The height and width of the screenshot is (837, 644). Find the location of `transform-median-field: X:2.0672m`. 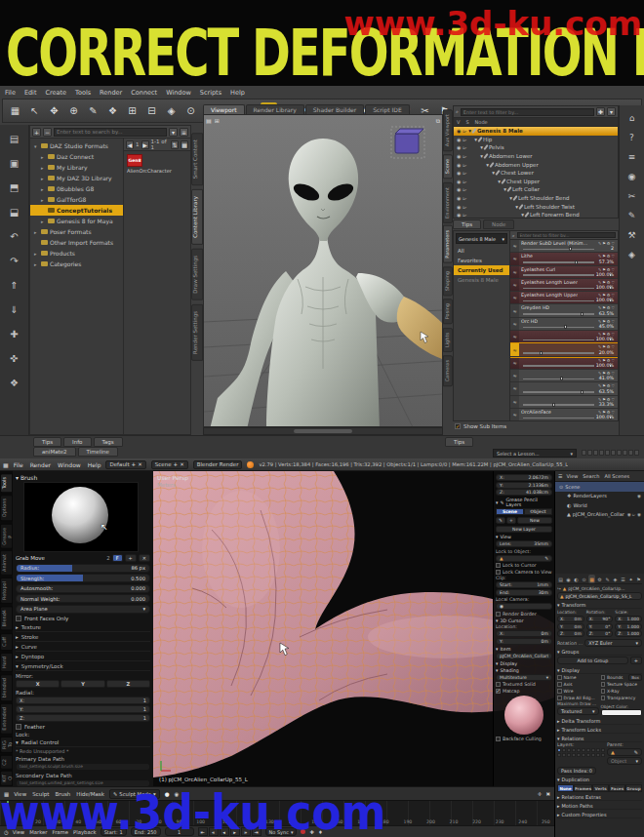

transform-median-field: X:2.0672m is located at coordinates (524, 478).